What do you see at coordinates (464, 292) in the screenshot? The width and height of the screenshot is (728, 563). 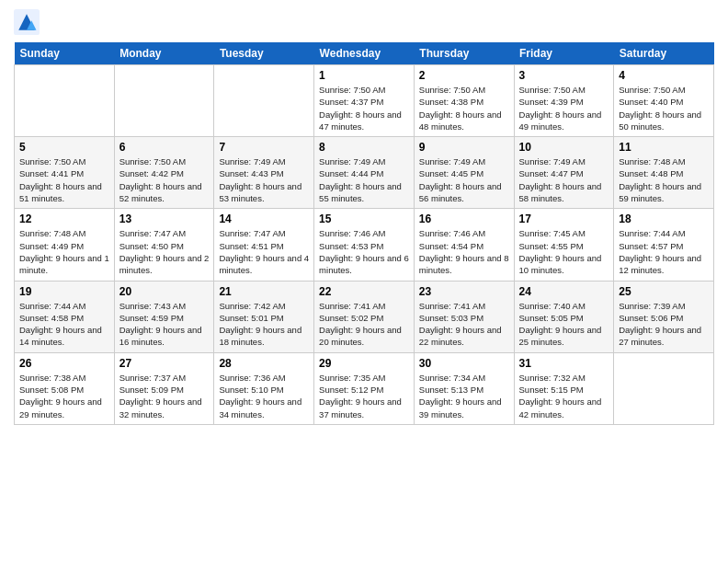 I see `day-number: 23` at bounding box center [464, 292].